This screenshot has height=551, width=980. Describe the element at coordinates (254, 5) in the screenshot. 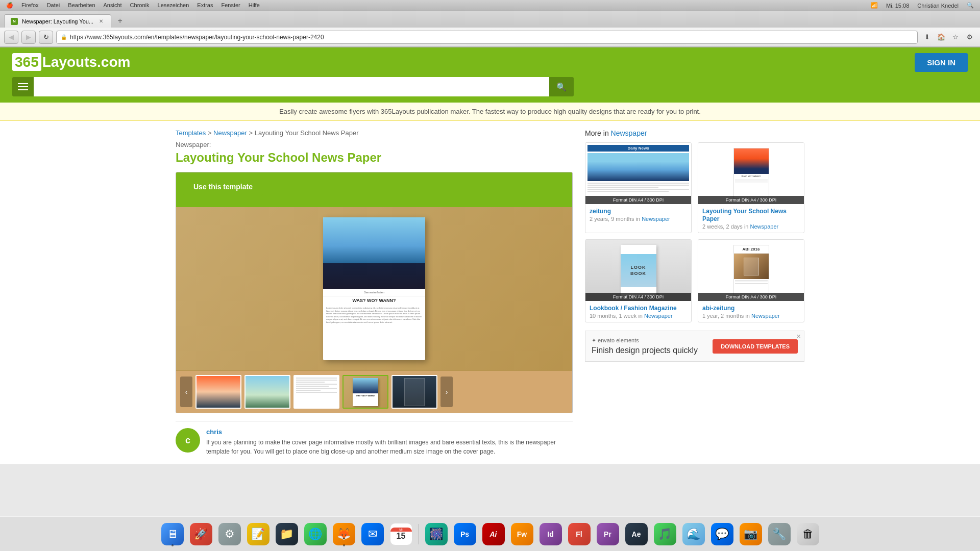

I see `menu-hilfe: Hilfe` at that location.